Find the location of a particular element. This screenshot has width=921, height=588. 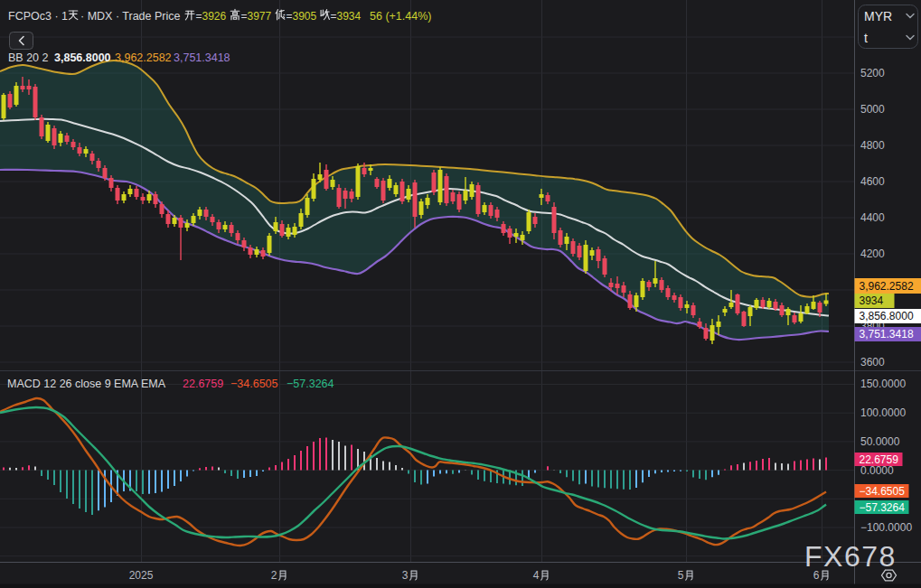

svg-text: 4800 is located at coordinates (873, 145).